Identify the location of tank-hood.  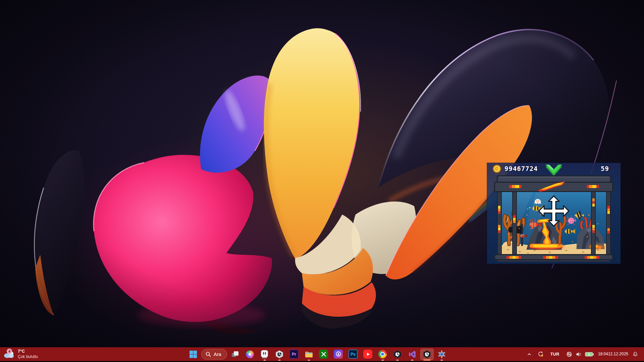
(553, 184).